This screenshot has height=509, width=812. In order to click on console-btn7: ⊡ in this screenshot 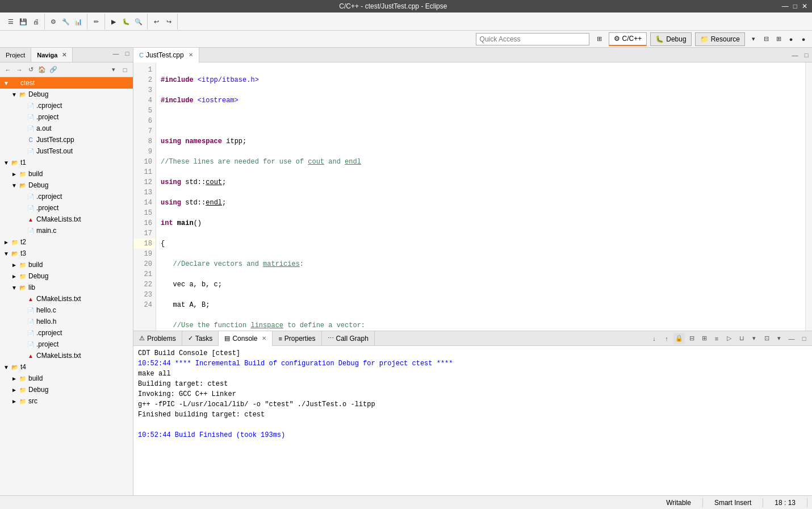, I will do `click(767, 339)`.